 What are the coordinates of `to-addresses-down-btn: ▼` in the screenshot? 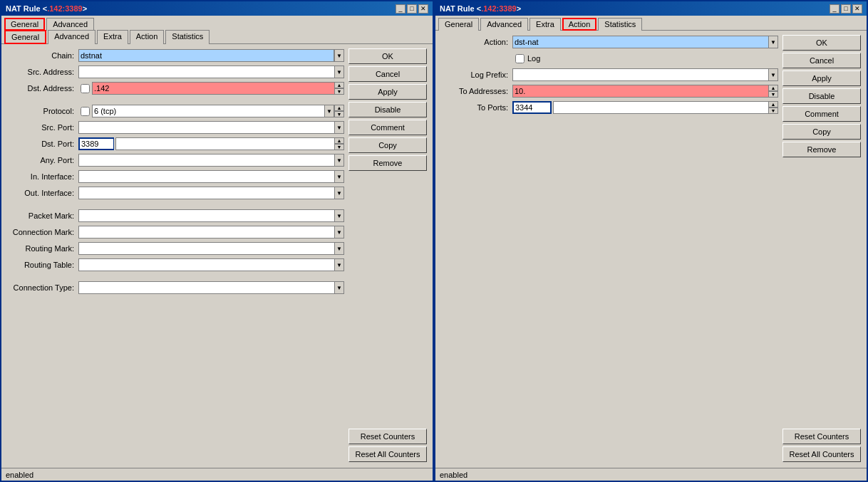 It's located at (773, 94).